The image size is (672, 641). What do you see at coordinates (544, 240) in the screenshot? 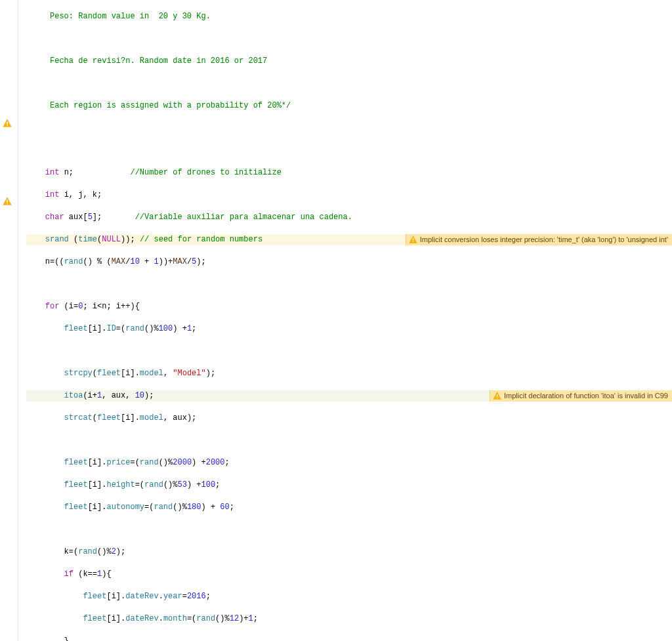
I see `warning-text: Implicit conversion loses integer precis…` at bounding box center [544, 240].